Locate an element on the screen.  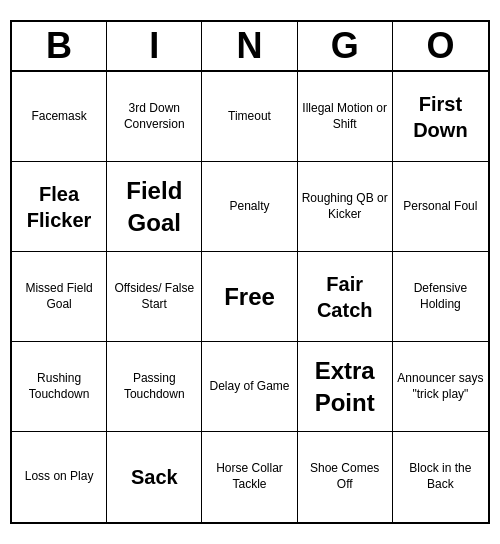
bingo-cell-17: Delay of Game is located at coordinates (250, 387).